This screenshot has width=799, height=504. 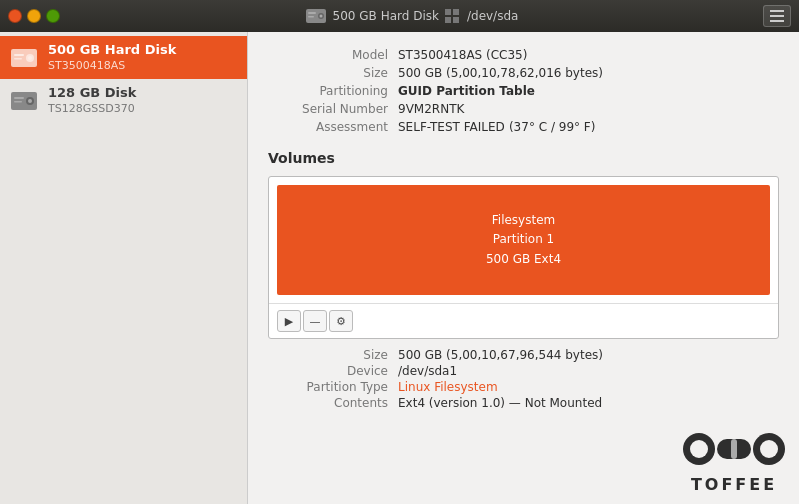 What do you see at coordinates (34, 16) in the screenshot?
I see `window-controls` at bounding box center [34, 16].